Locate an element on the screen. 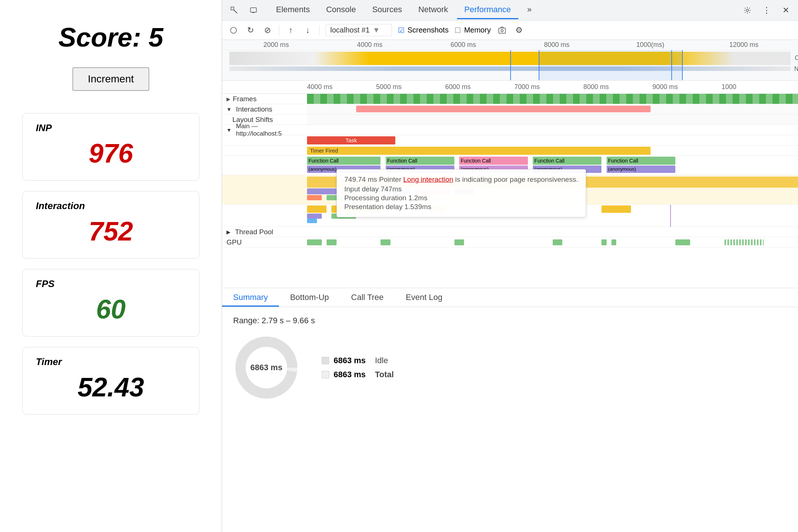 Image resolution: width=798 pixels, height=532 pixels. metric-value-inp: 976 is located at coordinates (111, 153).